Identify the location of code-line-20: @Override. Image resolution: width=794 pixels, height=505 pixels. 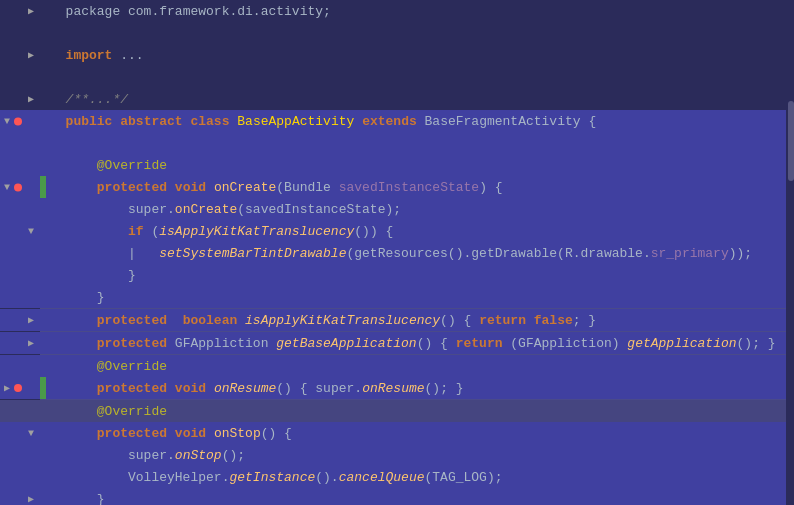
(397, 366).